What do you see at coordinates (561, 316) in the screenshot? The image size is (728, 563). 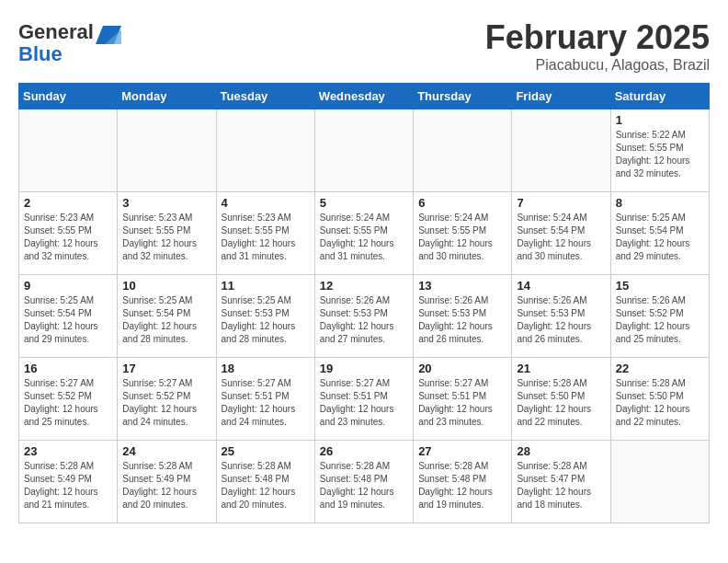 I see `calendar-cell: 14Sunrise: 5:26 AM Sunset: 5:53 PM Dayli…` at bounding box center [561, 316].